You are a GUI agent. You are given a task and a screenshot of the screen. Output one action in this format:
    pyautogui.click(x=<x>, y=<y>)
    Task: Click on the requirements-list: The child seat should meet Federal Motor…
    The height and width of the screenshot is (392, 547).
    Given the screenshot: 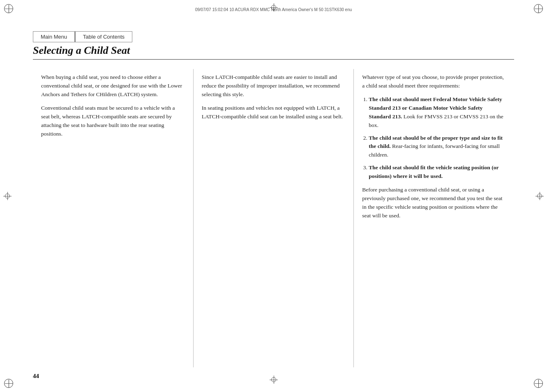 What is the action you would take?
    pyautogui.click(x=434, y=138)
    